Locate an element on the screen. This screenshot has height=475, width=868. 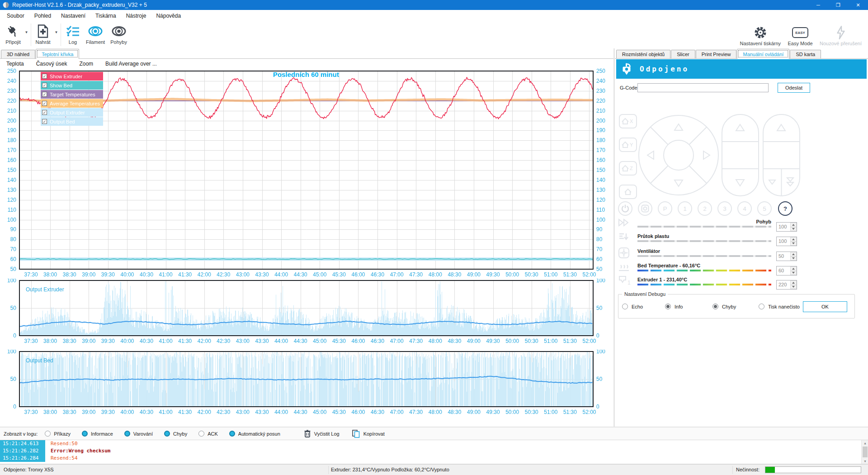
toggle-log-button: Log is located at coordinates (73, 34).